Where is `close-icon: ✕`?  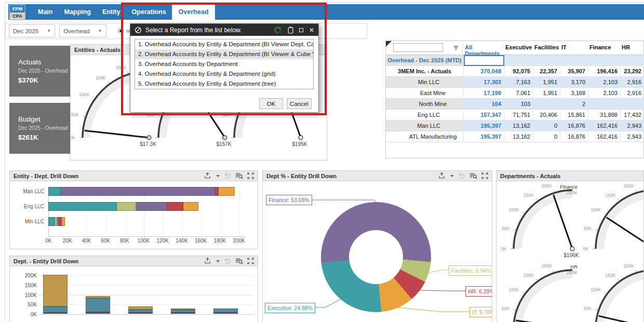
close-icon: ✕ is located at coordinates (312, 30).